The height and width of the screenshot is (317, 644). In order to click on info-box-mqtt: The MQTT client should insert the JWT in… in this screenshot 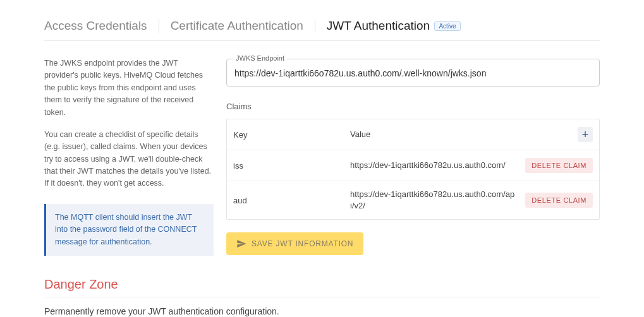, I will do `click(129, 230)`.